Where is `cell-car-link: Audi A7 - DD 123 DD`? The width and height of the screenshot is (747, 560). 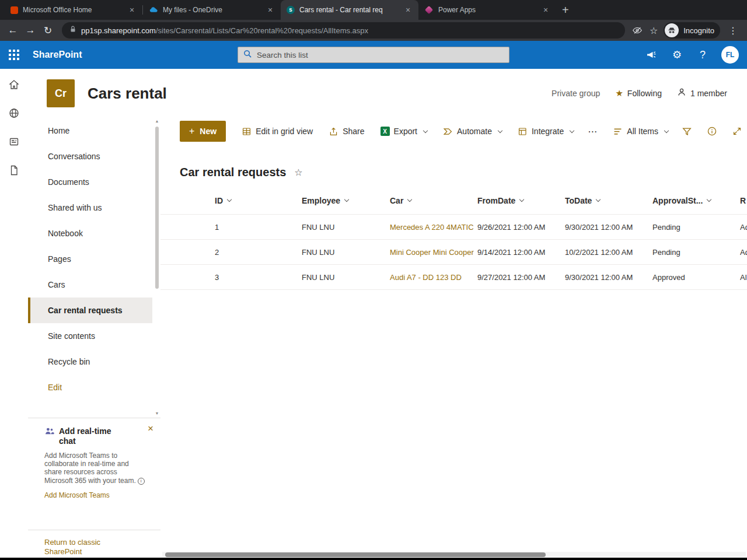 cell-car-link: Audi A7 - DD 123 DD is located at coordinates (434, 278).